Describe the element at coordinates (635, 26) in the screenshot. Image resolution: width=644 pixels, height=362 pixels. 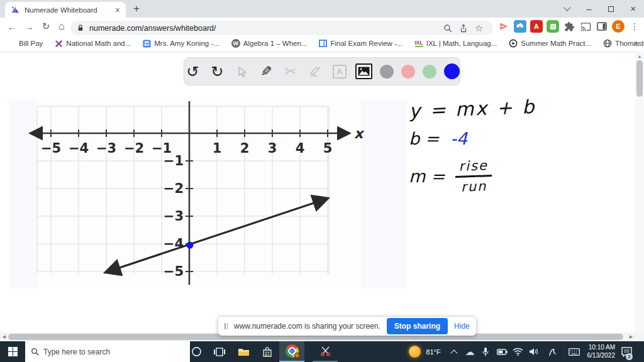
I see `browser-menu-icon: ⋮` at that location.